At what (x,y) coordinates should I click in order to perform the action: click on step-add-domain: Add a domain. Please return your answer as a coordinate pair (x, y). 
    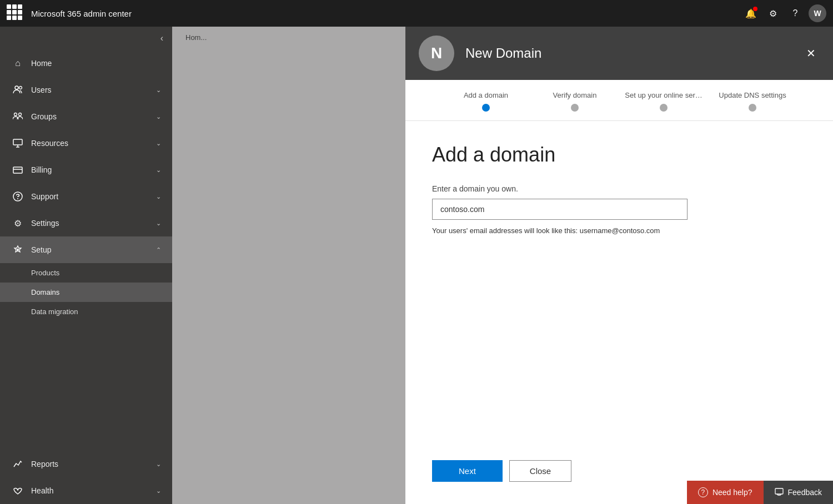
    Looking at the image, I should click on (486, 105).